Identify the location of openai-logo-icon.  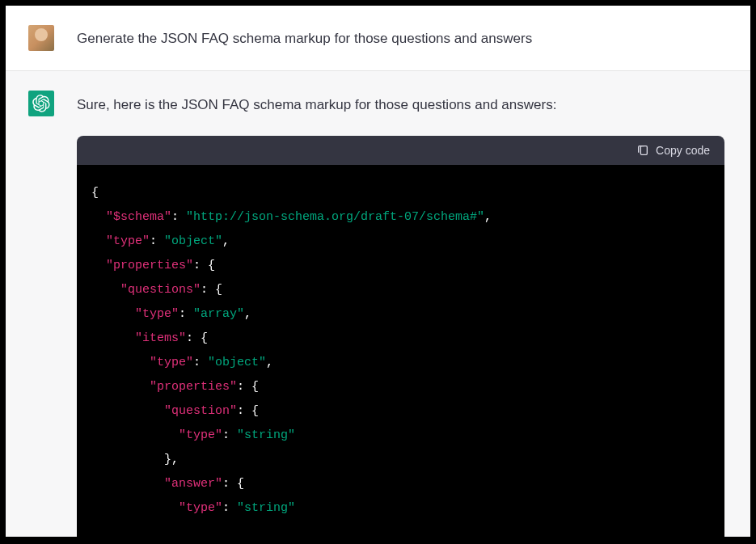
(41, 103).